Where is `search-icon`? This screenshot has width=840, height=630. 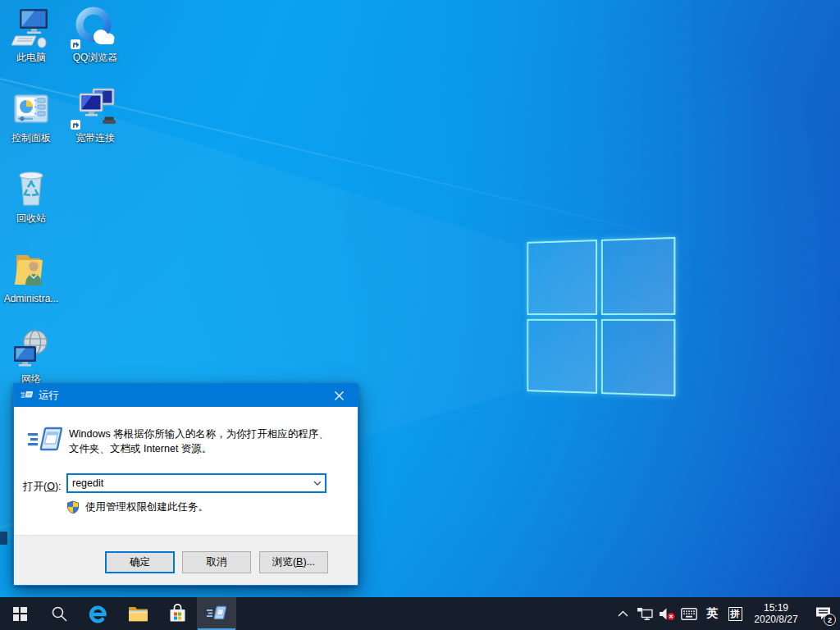 search-icon is located at coordinates (59, 614).